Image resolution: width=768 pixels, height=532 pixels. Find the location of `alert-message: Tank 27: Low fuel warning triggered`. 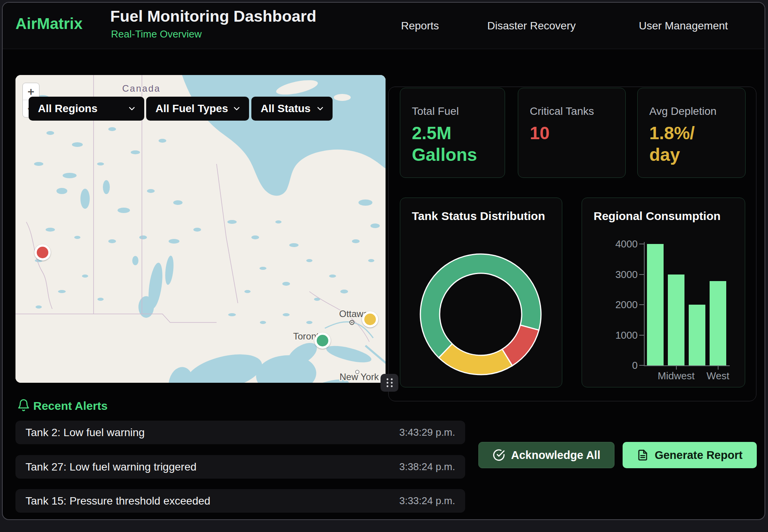

alert-message: Tank 27: Low fuel warning triggered is located at coordinates (106, 467).